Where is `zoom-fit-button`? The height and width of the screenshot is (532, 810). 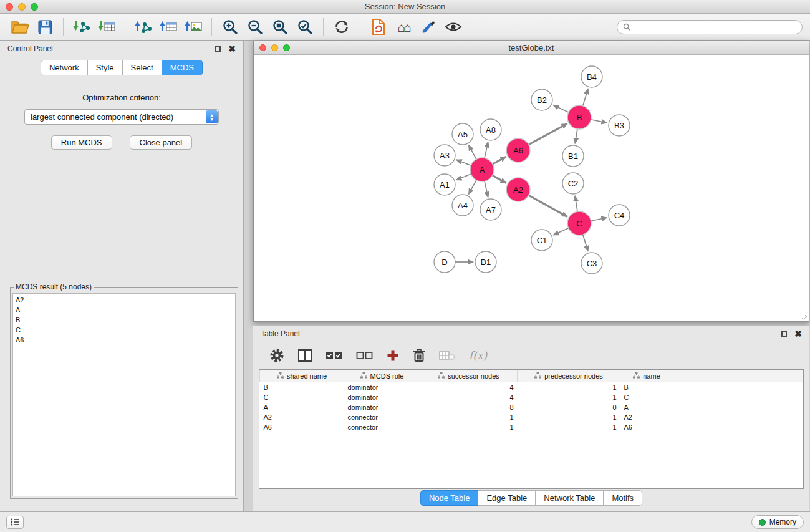 zoom-fit-button is located at coordinates (280, 27).